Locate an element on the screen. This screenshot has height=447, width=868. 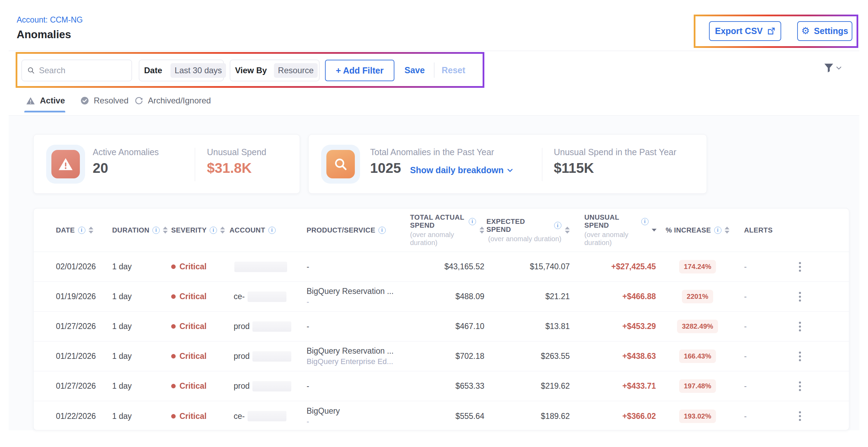
product-line2: BigQuery Enterprise Ed... is located at coordinates (350, 362).